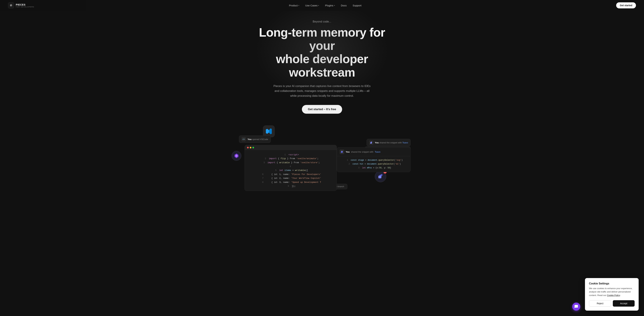  I want to click on vscode-activity-pill: </> You opened VSCode, so click(255, 139).